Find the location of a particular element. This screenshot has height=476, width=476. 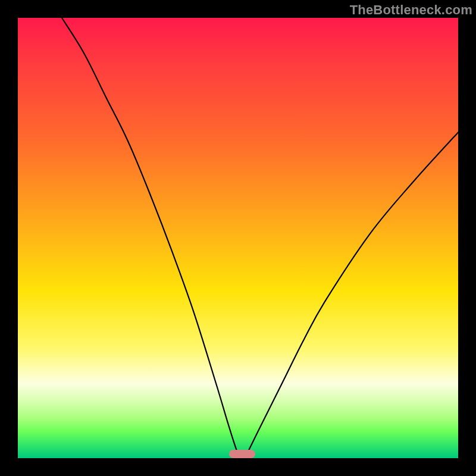

watermark-text: TheBottleneck.com is located at coordinates (411, 10).